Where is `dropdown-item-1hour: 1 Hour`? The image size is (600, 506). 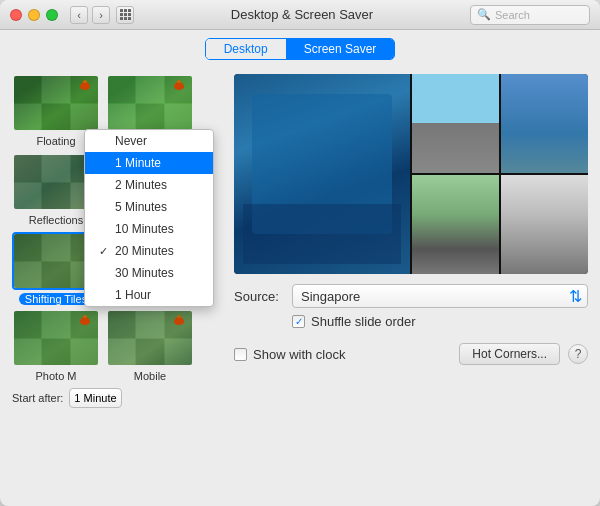
dropdown-item-1hour: 1 Hour is located at coordinates (149, 295).